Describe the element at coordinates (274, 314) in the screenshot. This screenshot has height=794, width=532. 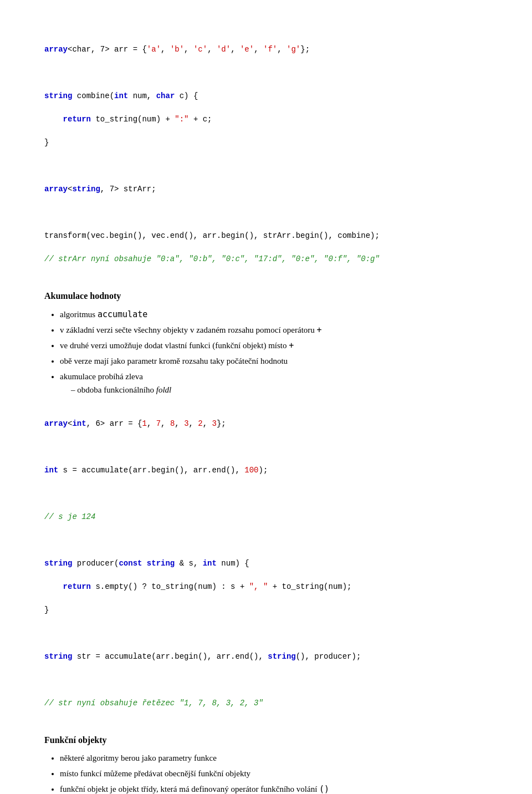
I see `list-item: algoritmus accumulate` at that location.